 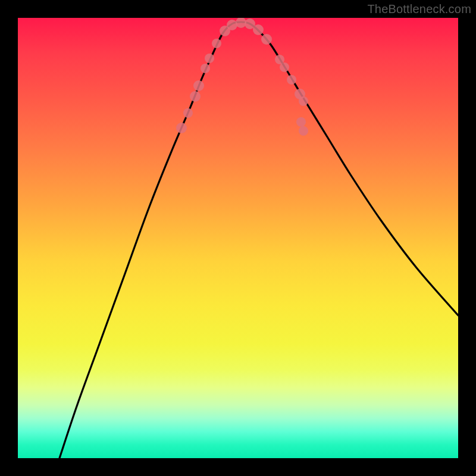 I want to click on watermark-text: TheBottleneck.com, so click(x=419, y=10).